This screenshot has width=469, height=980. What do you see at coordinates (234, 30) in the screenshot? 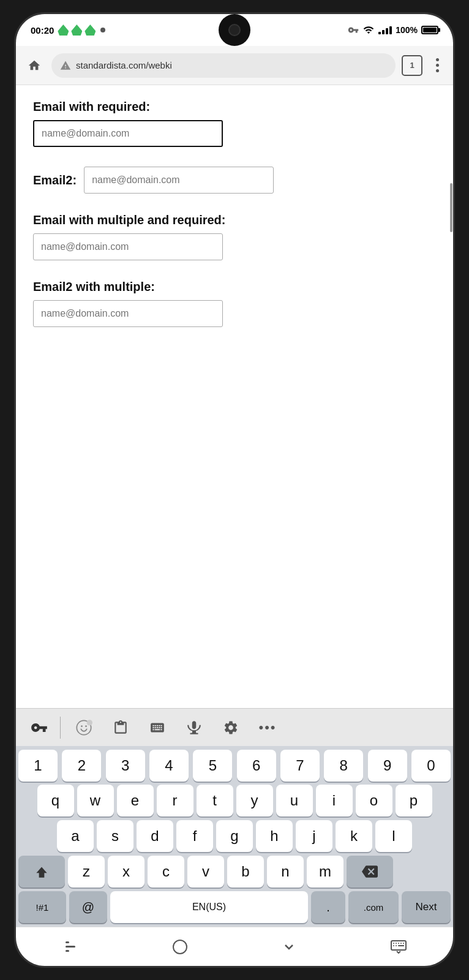
I see `status-bar: 00:20` at bounding box center [234, 30].